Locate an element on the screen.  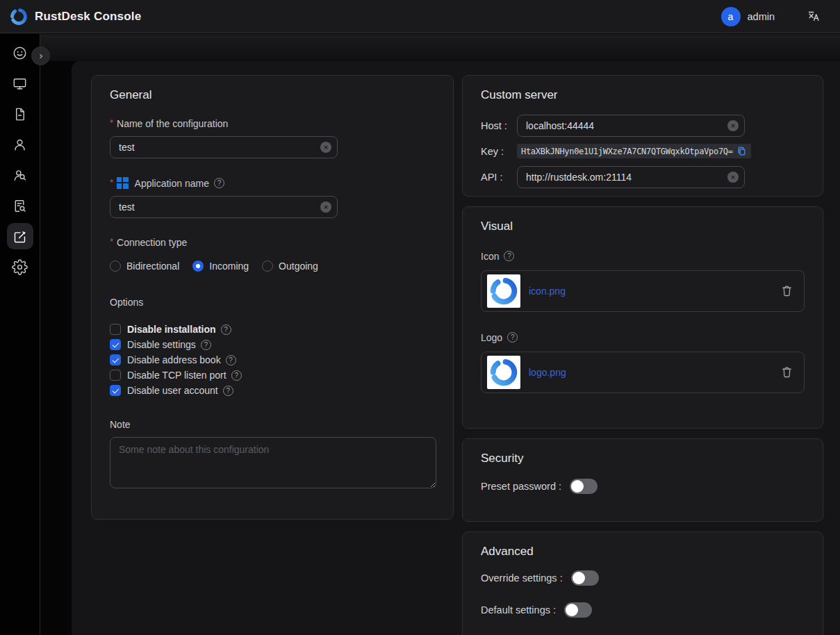
sidebar-item-users is located at coordinates (19, 145).